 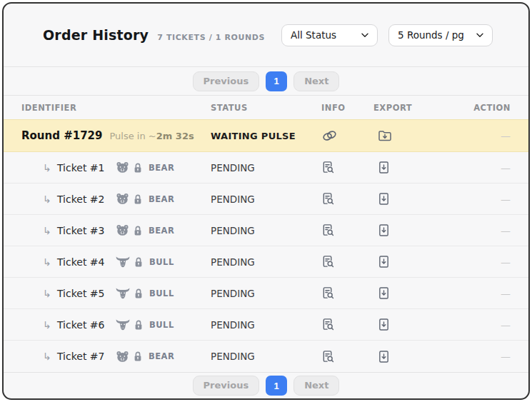 What do you see at coordinates (211, 37) in the screenshot?
I see `ticket-round-count: 7 TICKETS / 1 ROUNDS` at bounding box center [211, 37].